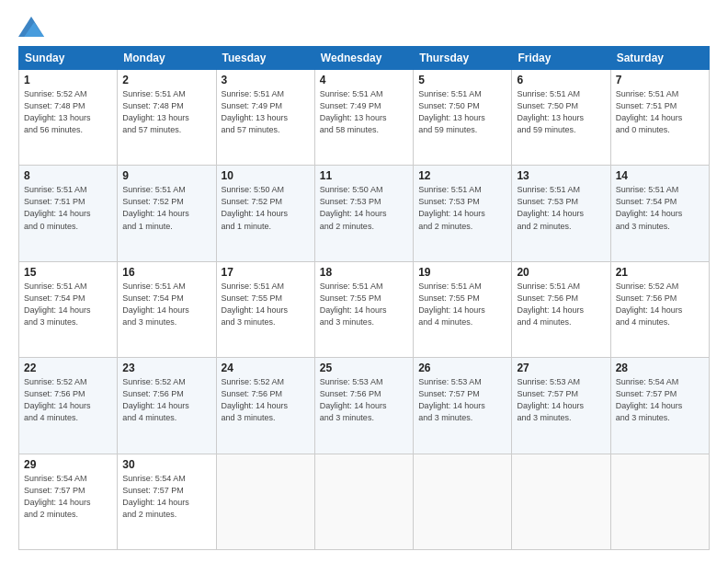 The image size is (728, 563). I want to click on day-number: 19, so click(462, 272).